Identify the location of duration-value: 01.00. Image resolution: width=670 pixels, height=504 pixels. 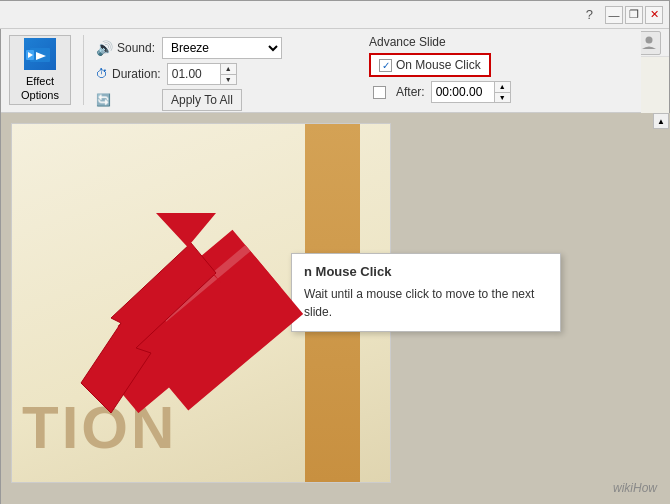
(194, 74).